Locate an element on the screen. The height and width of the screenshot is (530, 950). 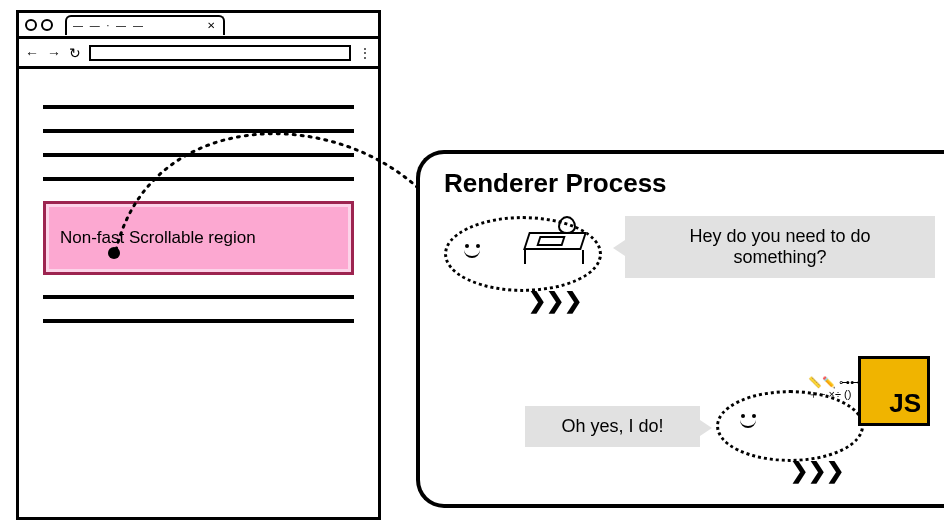
nfsr-label: Non-fast Scrollable region is located at coordinates (158, 238).